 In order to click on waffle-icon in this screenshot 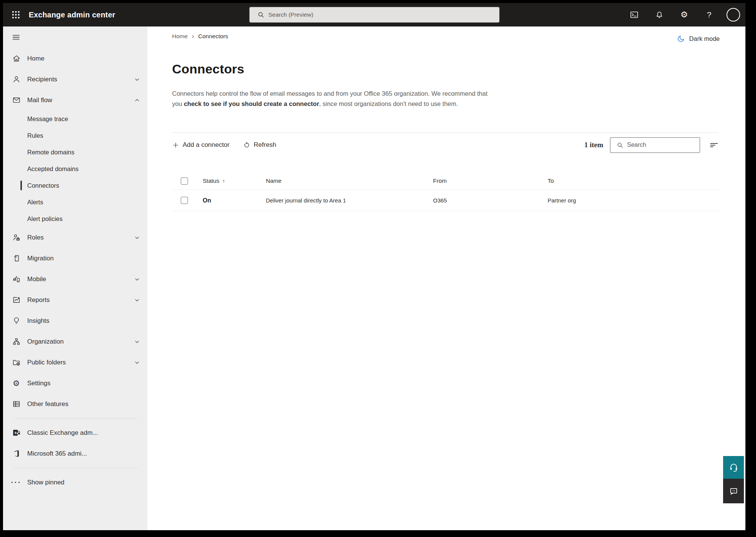, I will do `click(16, 15)`.